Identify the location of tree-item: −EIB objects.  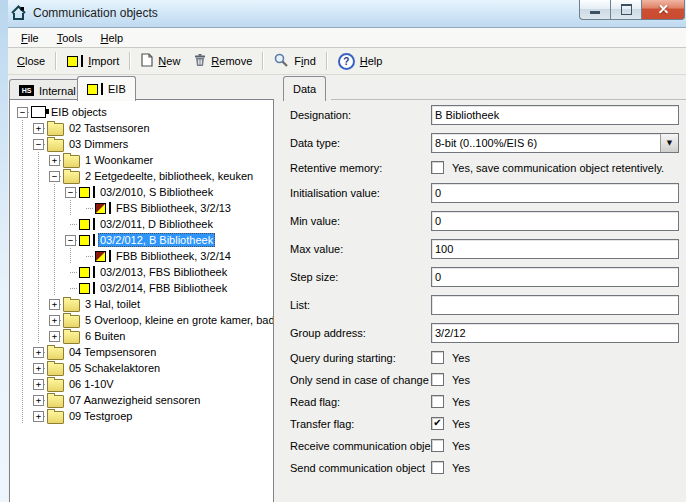
(142, 112).